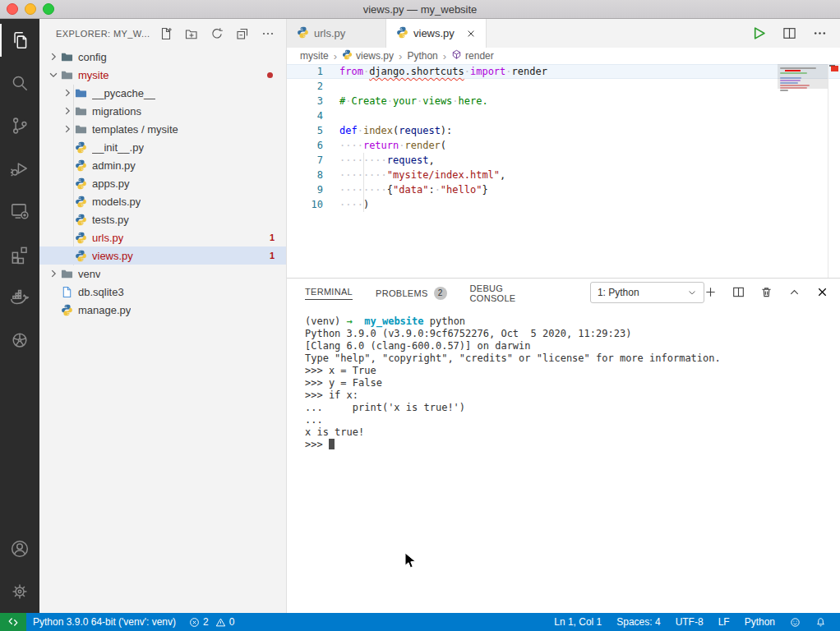 The image size is (840, 631). Describe the element at coordinates (578, 622) in the screenshot. I see `cursor-position-status: Ln 1, Col 1` at that location.